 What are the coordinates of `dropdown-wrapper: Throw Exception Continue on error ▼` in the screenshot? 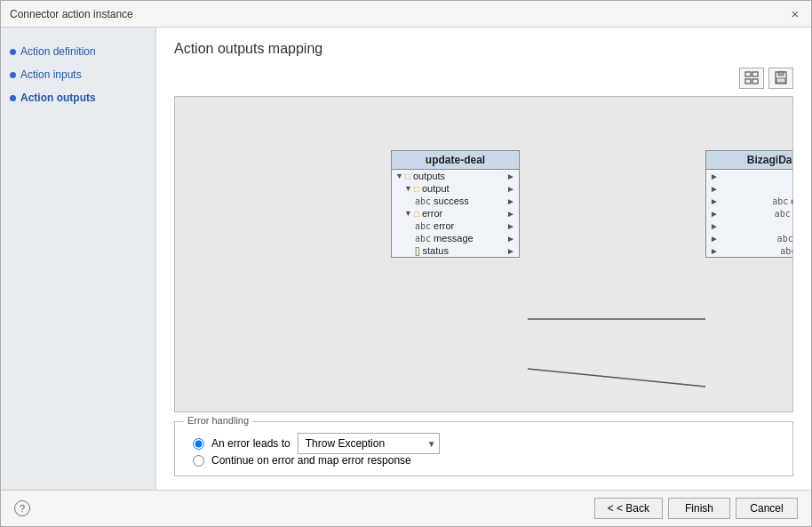 It's located at (369, 443).